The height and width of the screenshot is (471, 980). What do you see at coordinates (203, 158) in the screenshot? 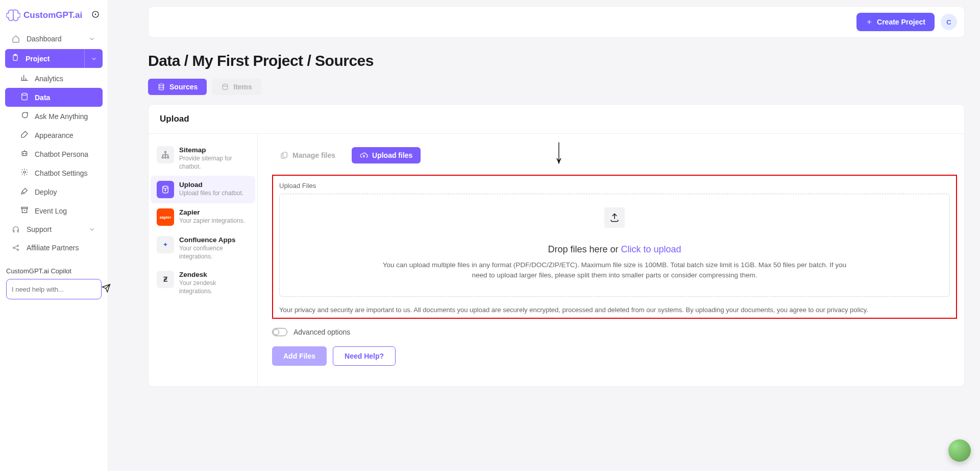
I see `source-sitemap: SitemapProvide sitemap for chatbot.` at bounding box center [203, 158].